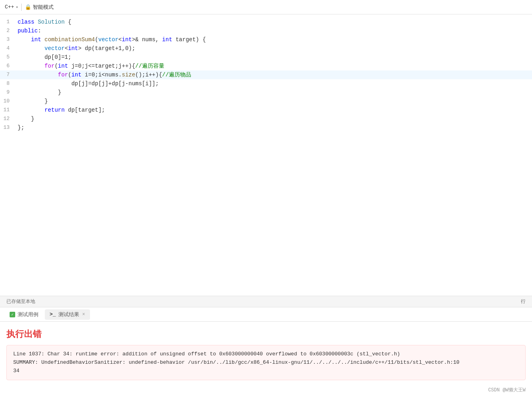 The height and width of the screenshot is (395, 532). What do you see at coordinates (8, 92) in the screenshot?
I see `line-number: 9` at bounding box center [8, 92].